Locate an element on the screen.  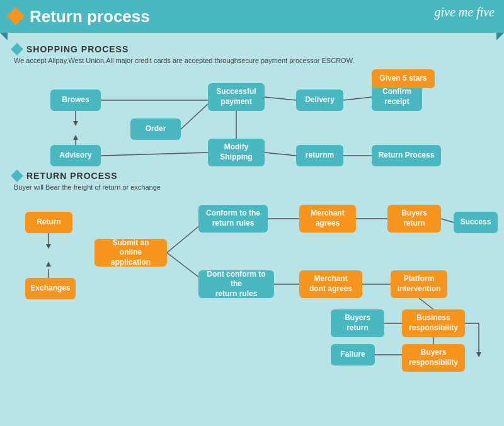
merchant-agrees-box: Merchant agrees is located at coordinates (328, 219).